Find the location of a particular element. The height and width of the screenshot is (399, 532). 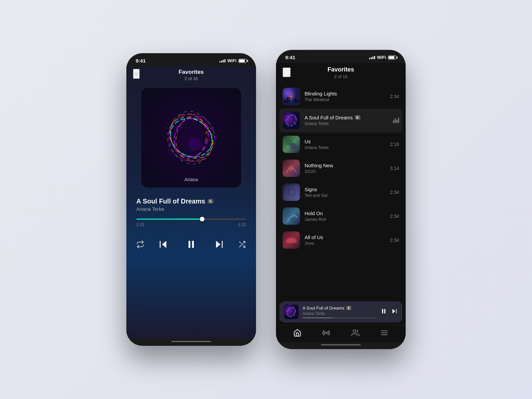

playlist-title: Favorites is located at coordinates (341, 70).